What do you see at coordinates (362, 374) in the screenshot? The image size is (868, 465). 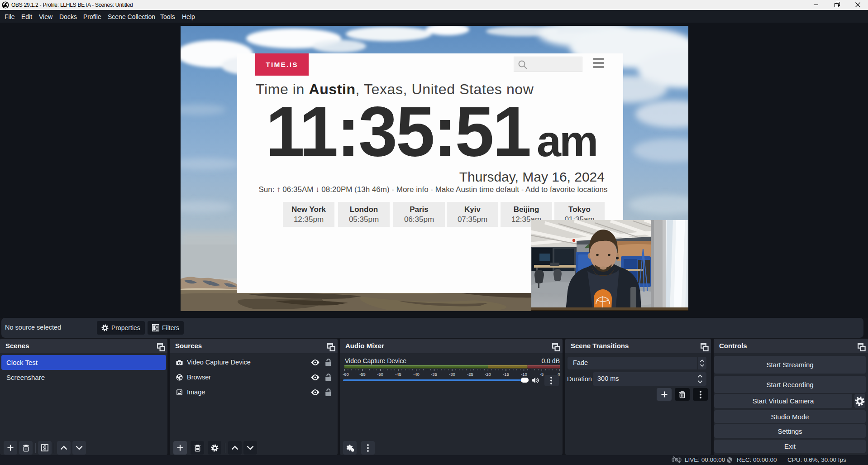 I see `svg-text: -55` at bounding box center [362, 374].